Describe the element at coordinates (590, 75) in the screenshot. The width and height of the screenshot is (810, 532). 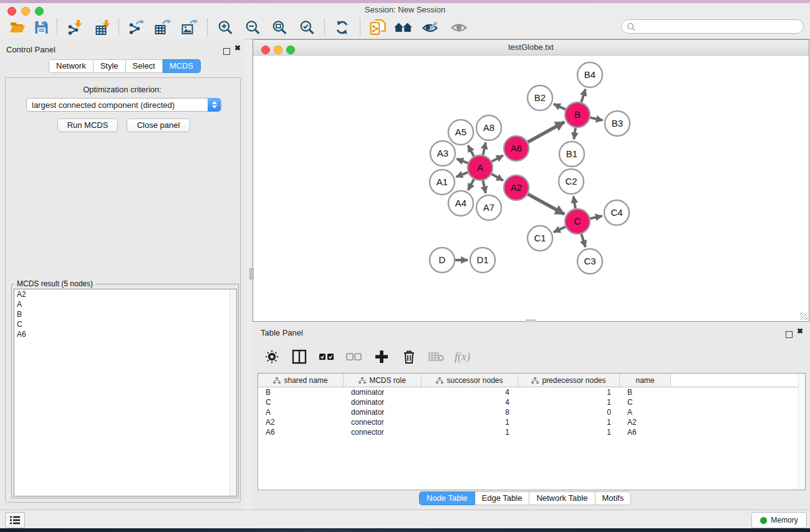
I see `graph-node-B4: B4` at that location.